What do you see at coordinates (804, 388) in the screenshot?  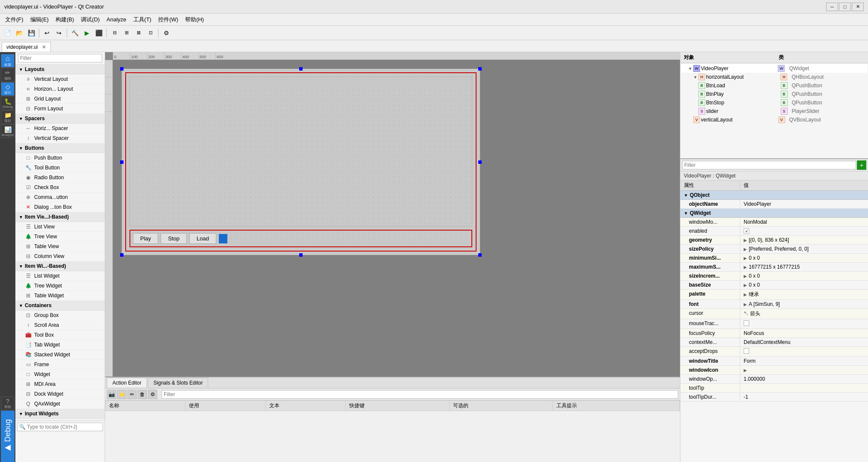 I see `prop-value-tooltip` at bounding box center [804, 388].